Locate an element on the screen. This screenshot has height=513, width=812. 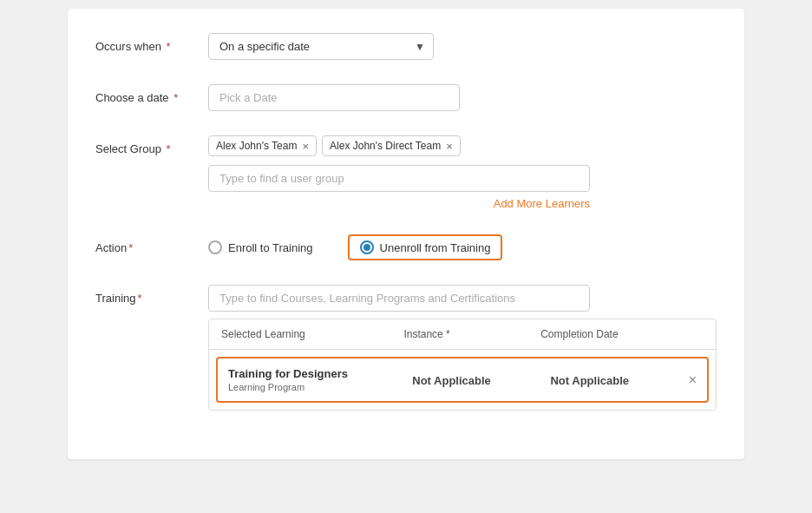
group-control: Alex John's Team × Alex John's Direct Te… is located at coordinates (462, 173).